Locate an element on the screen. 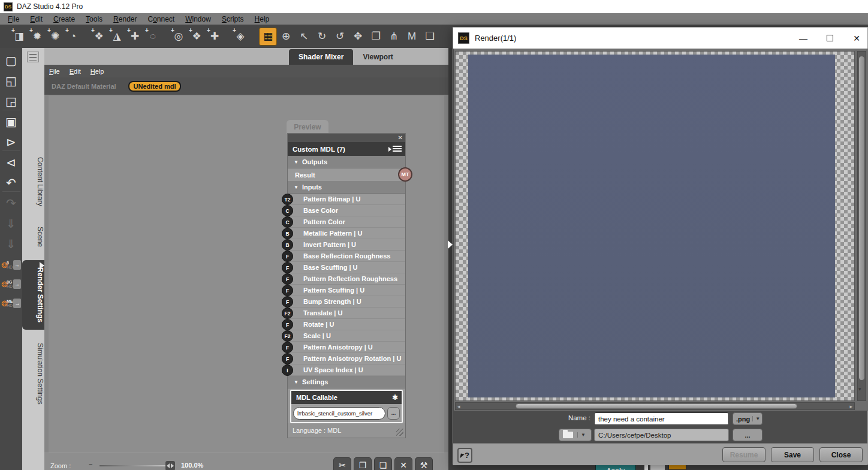 Image resolution: width=868 pixels, height=470 pixels. custom-mdl-node: ✕ Custom MDL (7) ▼ Outputs Result MT ▼ is located at coordinates (346, 285).